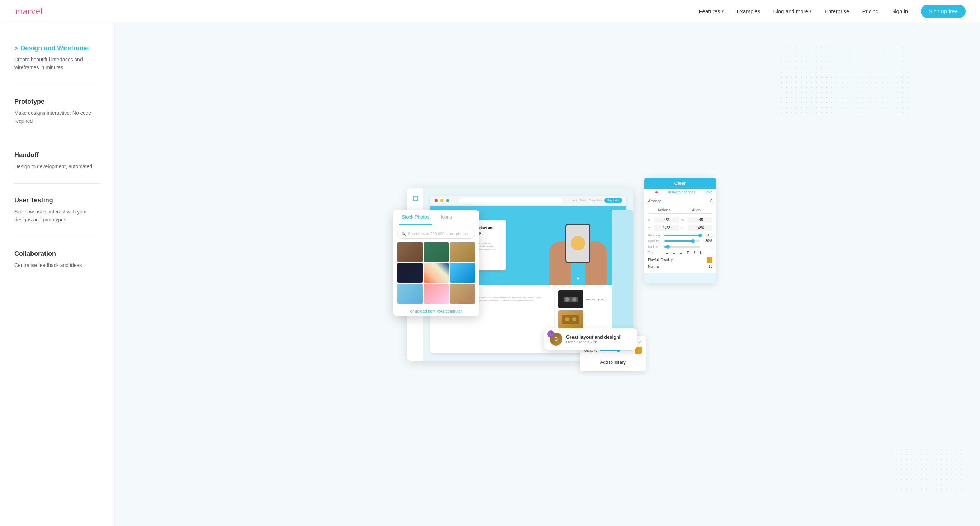  What do you see at coordinates (57, 48) in the screenshot?
I see `sidebar-item-title-design: Design and Wireframe` at bounding box center [57, 48].